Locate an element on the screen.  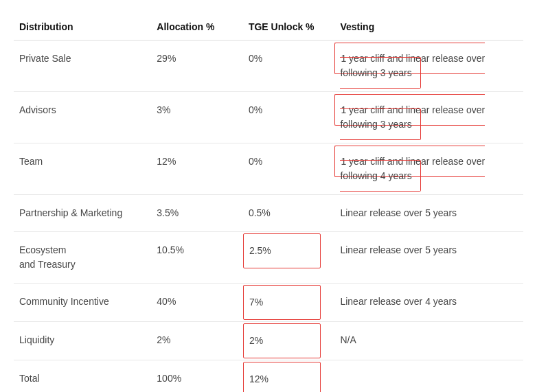
table-row: Liquidity2%2%N/A is located at coordinates (268, 341).